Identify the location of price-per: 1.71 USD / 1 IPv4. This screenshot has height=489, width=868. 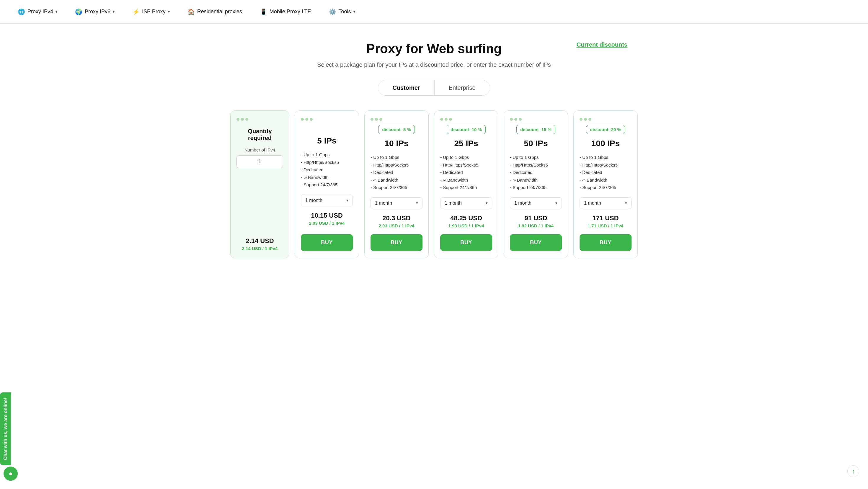
(606, 226).